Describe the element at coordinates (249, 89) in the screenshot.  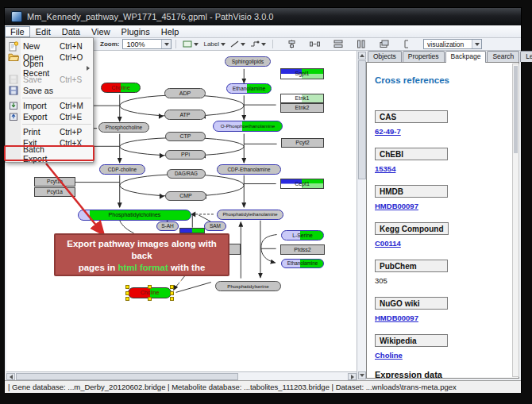
I see `pathway-node-ethanolamine-top: Ethanolamine` at that location.